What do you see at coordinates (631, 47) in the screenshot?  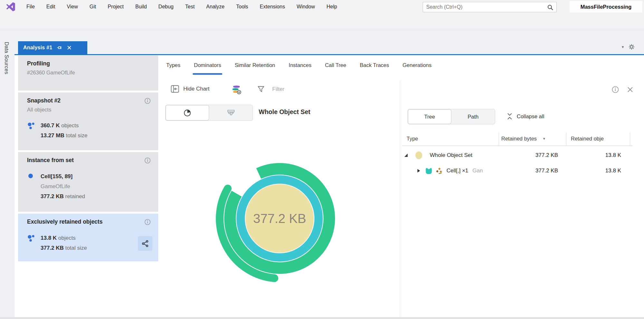 I see `gear-icon` at bounding box center [631, 47].